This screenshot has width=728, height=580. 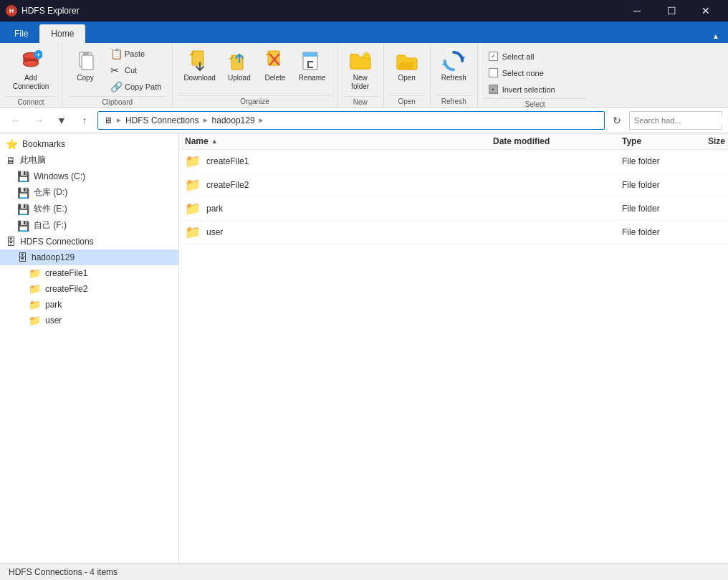 What do you see at coordinates (108, 120) in the screenshot?
I see `path-icon: 🖥` at bounding box center [108, 120].